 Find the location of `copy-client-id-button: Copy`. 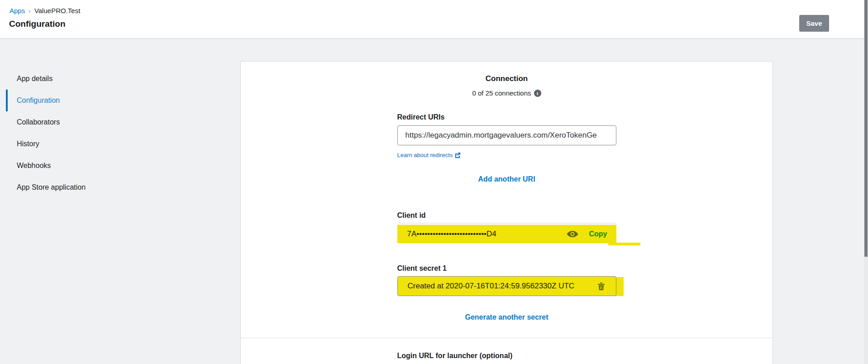

copy-client-id-button: Copy is located at coordinates (598, 234).